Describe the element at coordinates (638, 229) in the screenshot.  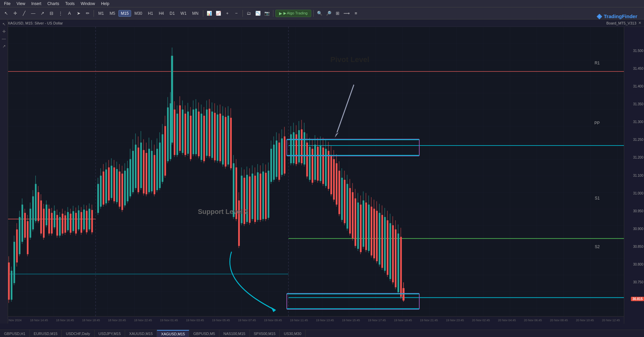
I see `price-30900: 30.900` at that location.